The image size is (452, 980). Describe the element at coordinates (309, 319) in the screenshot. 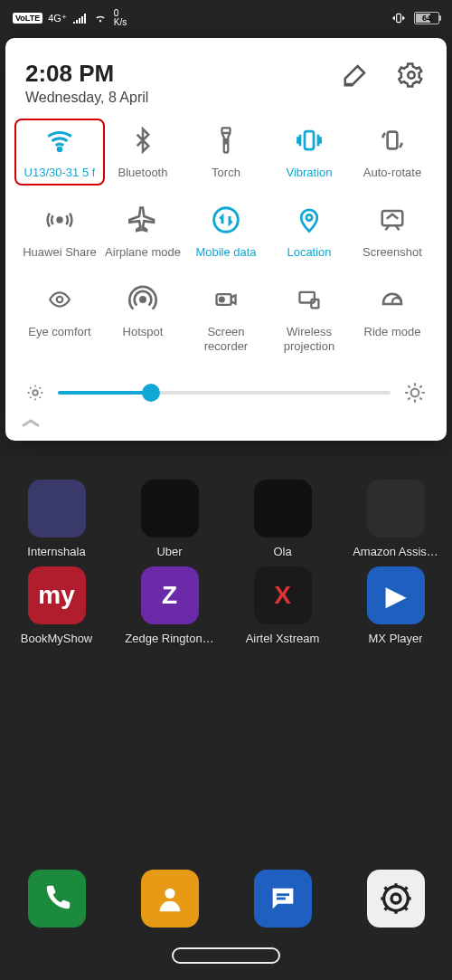

I see `tile-projection: Wireless projection` at that location.